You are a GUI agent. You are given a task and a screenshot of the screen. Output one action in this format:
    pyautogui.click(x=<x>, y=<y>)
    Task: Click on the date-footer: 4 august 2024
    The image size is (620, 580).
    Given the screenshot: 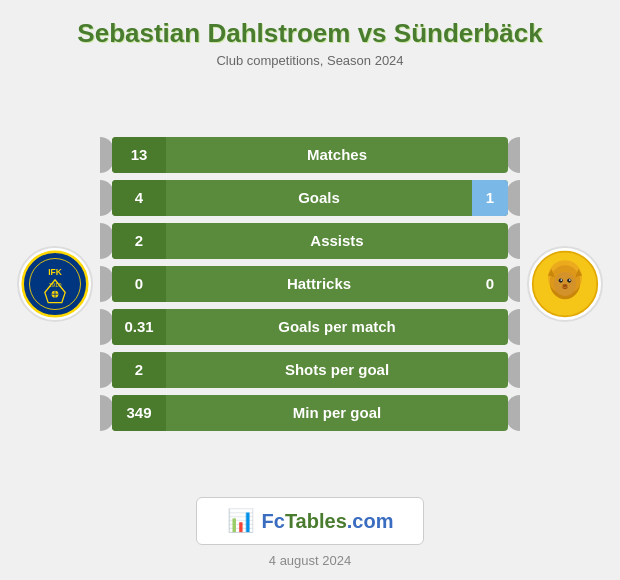 What is the action you would take?
    pyautogui.click(x=310, y=566)
    